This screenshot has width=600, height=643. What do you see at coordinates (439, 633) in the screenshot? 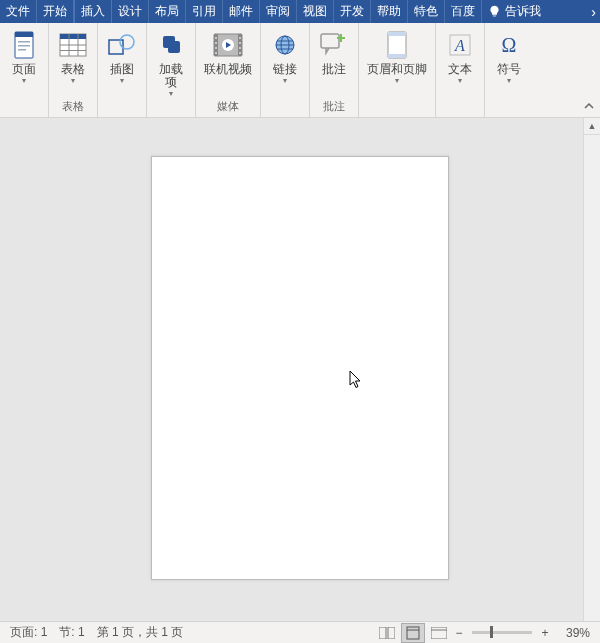
I see `web-layout-icon` at bounding box center [439, 633].